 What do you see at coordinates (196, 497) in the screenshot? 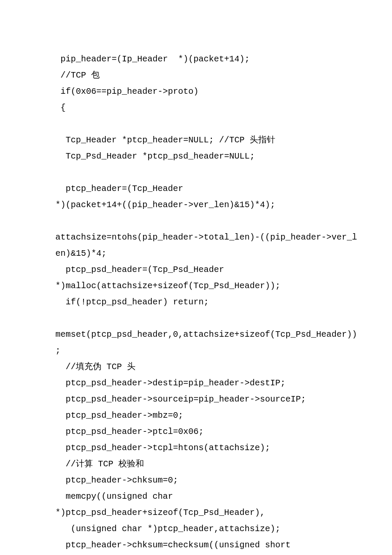
I see `code-line: memcpy((unsigned char` at bounding box center [196, 497].